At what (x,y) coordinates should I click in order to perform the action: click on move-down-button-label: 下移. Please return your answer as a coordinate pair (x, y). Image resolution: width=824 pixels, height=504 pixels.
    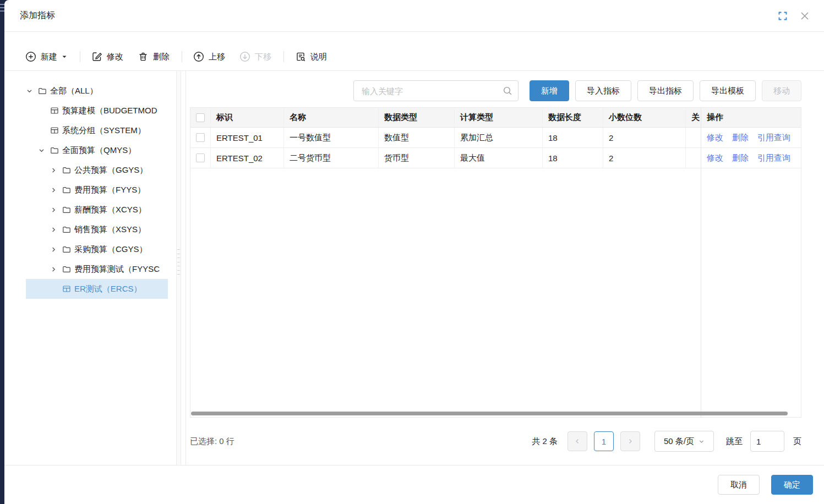
    Looking at the image, I should click on (263, 57).